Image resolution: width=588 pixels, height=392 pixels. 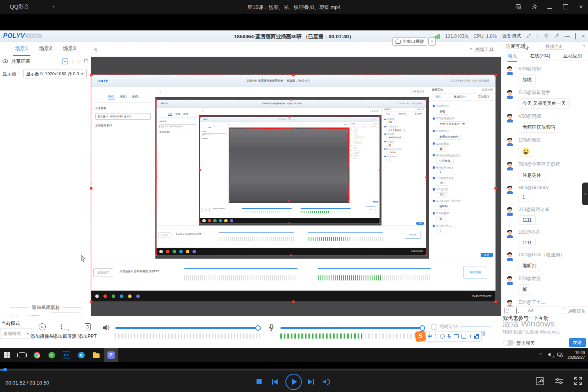 I want to click on chat-message: E20@君昱能, so click(x=545, y=286).